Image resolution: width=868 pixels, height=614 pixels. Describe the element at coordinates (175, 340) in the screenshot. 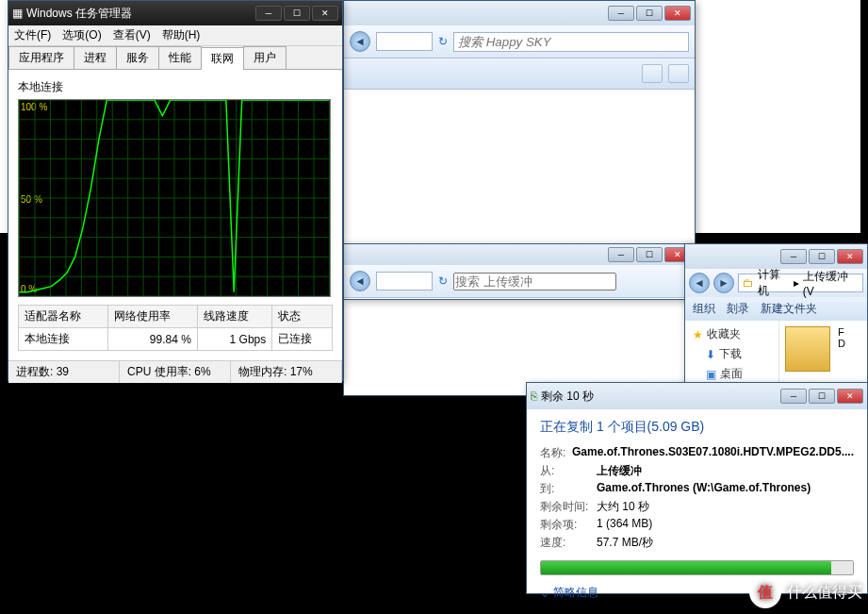

I see `table-row: 本地连接 99.84 % 1 Gbps 已连接` at that location.